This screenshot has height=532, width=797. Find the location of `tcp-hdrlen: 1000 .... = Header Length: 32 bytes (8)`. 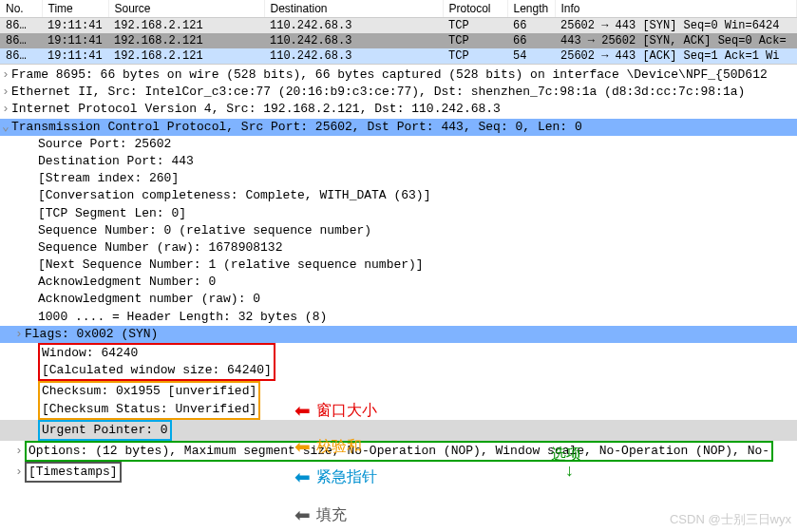

tcp-hdrlen: 1000 .... = Header Length: 32 bytes (8) is located at coordinates (399, 317).